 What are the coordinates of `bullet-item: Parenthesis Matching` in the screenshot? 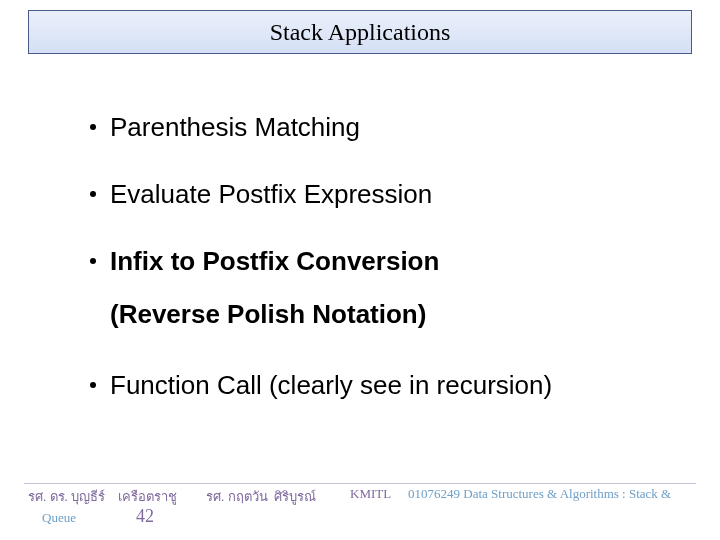 It's located at (385, 128).